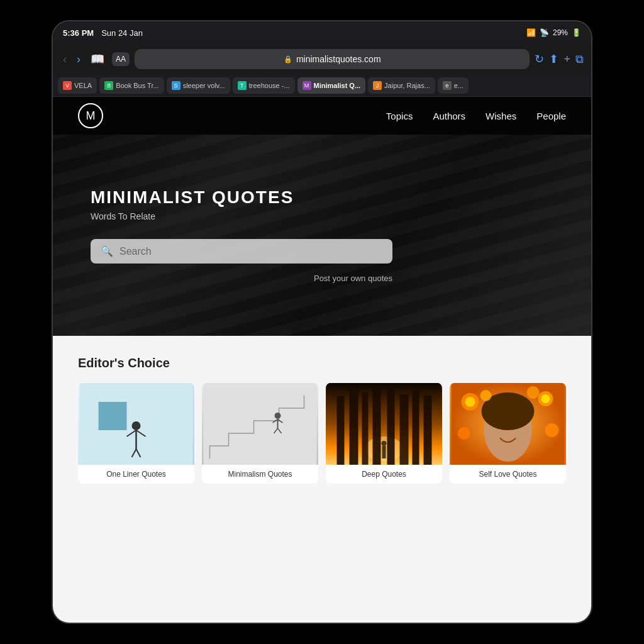 The width and height of the screenshot is (644, 644). What do you see at coordinates (408, 86) in the screenshot?
I see `tab-label-5: Jaipur, Rajas...` at bounding box center [408, 86].